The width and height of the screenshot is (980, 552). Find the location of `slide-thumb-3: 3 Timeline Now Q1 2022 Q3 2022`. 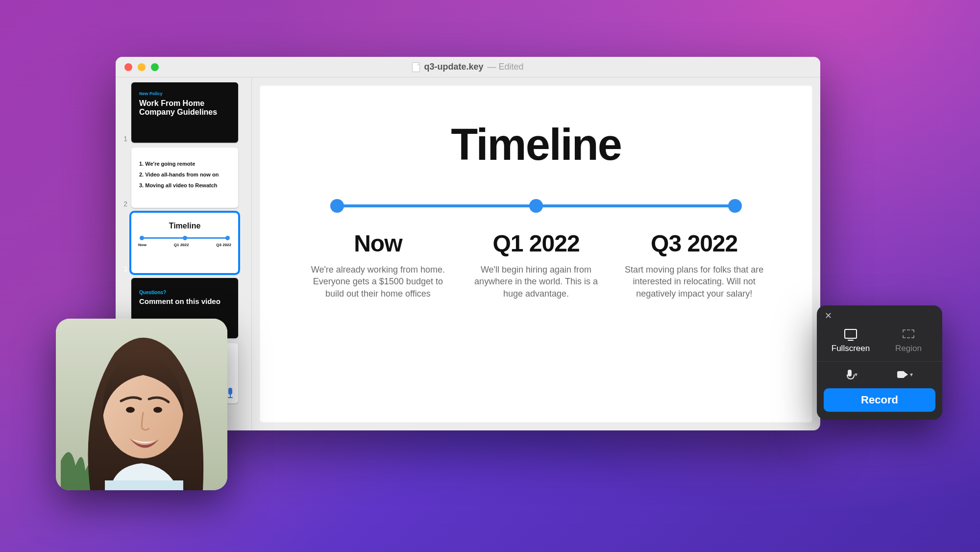

slide-thumb-3: 3 Timeline Now Q1 2022 Q3 2022 is located at coordinates (181, 243).